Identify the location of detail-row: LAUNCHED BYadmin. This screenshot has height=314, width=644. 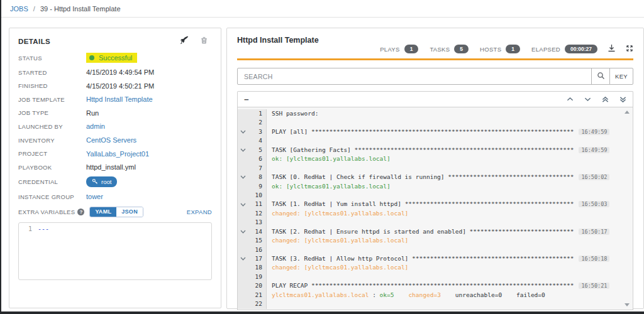
(115, 127).